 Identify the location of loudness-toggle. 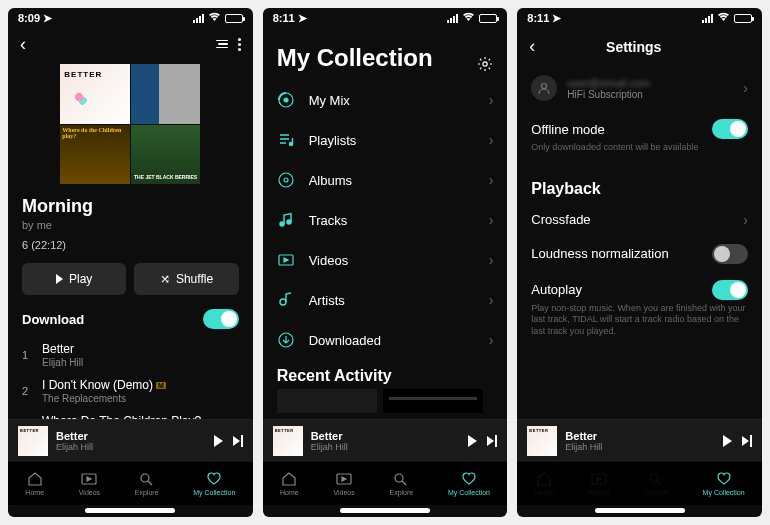
(730, 254).